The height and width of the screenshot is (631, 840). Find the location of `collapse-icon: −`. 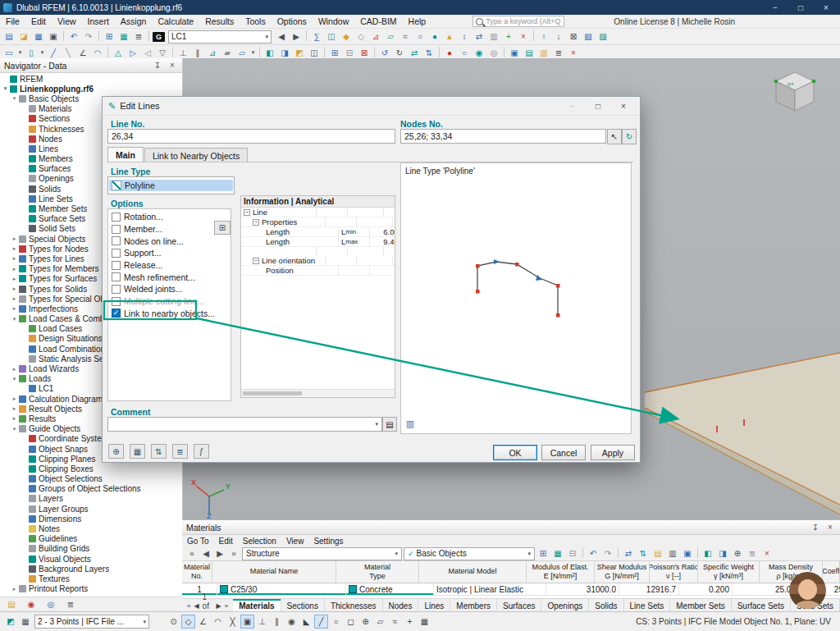

collapse-icon: − is located at coordinates (256, 222).